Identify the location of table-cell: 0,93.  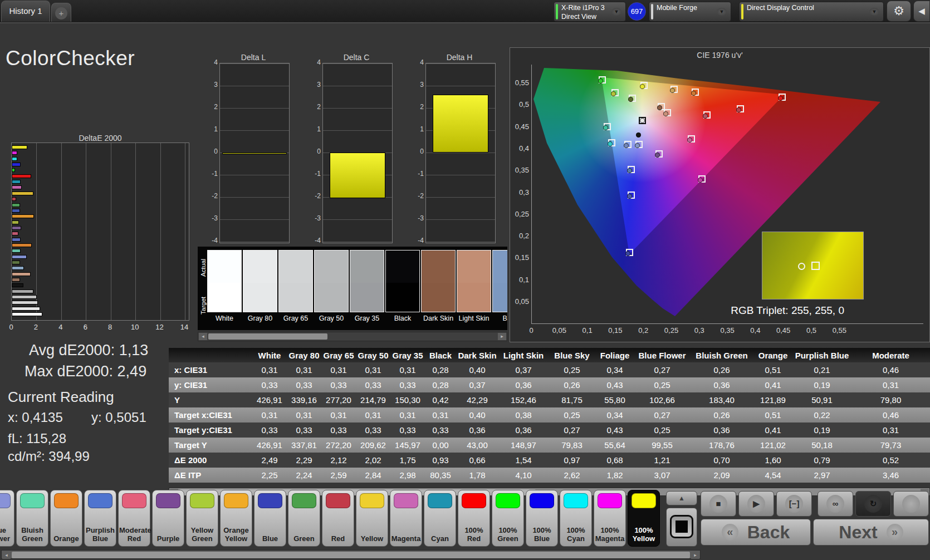
(440, 460).